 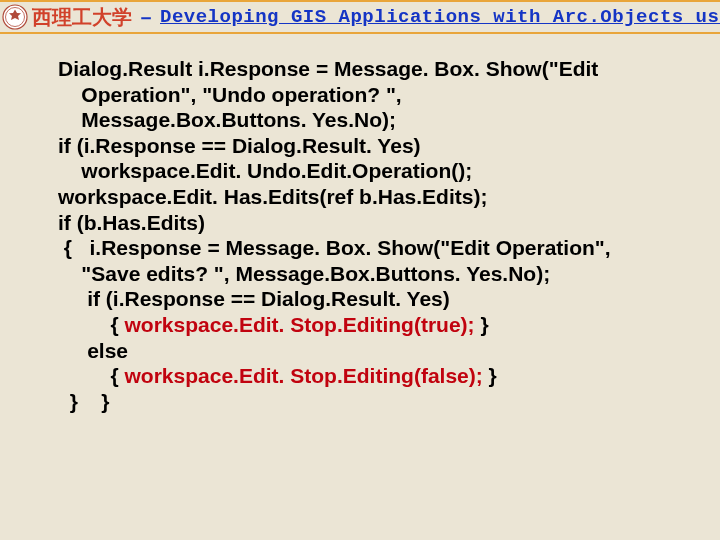 What do you see at coordinates (15, 17) in the screenshot?
I see `university-logo-icon` at bounding box center [15, 17].